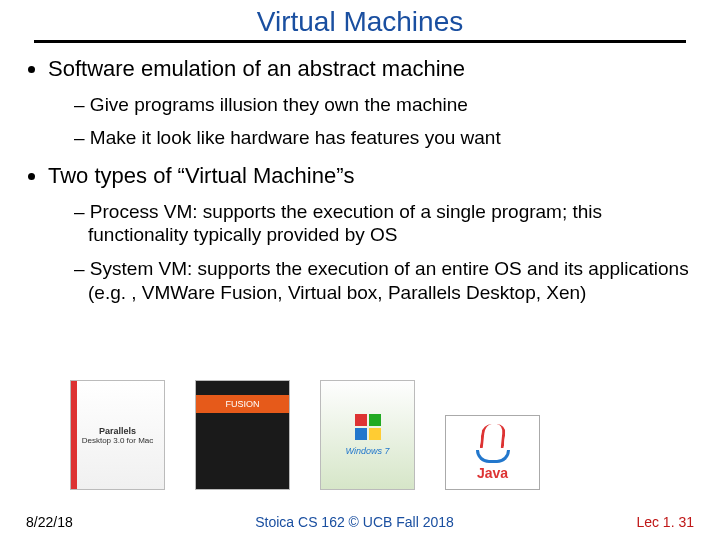  What do you see at coordinates (493, 456) in the screenshot?
I see `java-cup-icon` at bounding box center [493, 456].